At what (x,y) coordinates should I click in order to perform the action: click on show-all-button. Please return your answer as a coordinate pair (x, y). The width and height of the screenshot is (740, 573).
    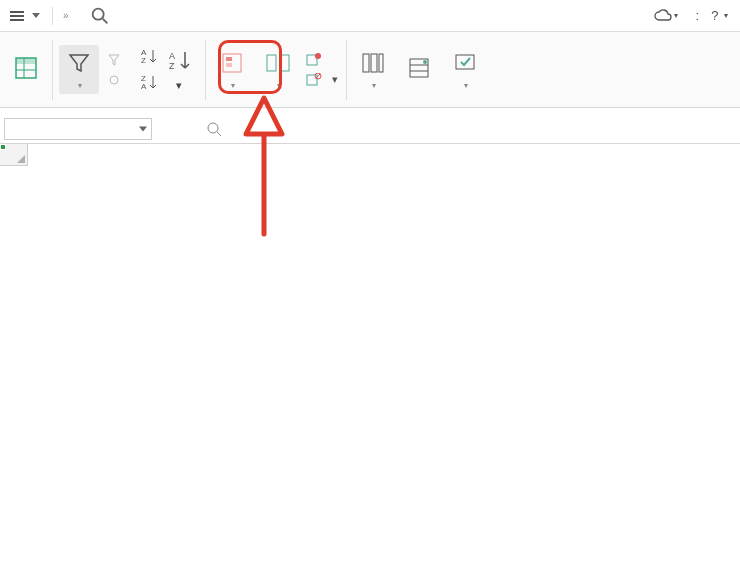
    Looking at the image, I should click on (116, 60).